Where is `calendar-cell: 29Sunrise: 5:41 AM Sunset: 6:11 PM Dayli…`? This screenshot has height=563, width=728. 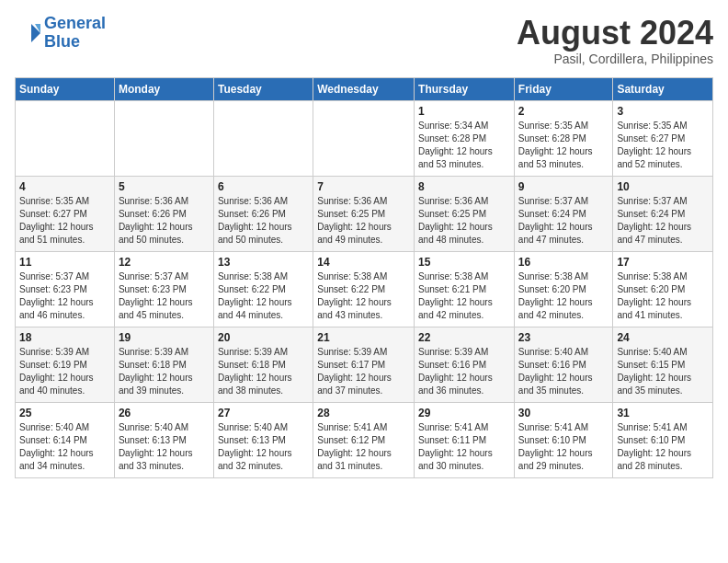
calendar-cell: 29Sunrise: 5:41 AM Sunset: 6:11 PM Dayli… is located at coordinates (465, 440).